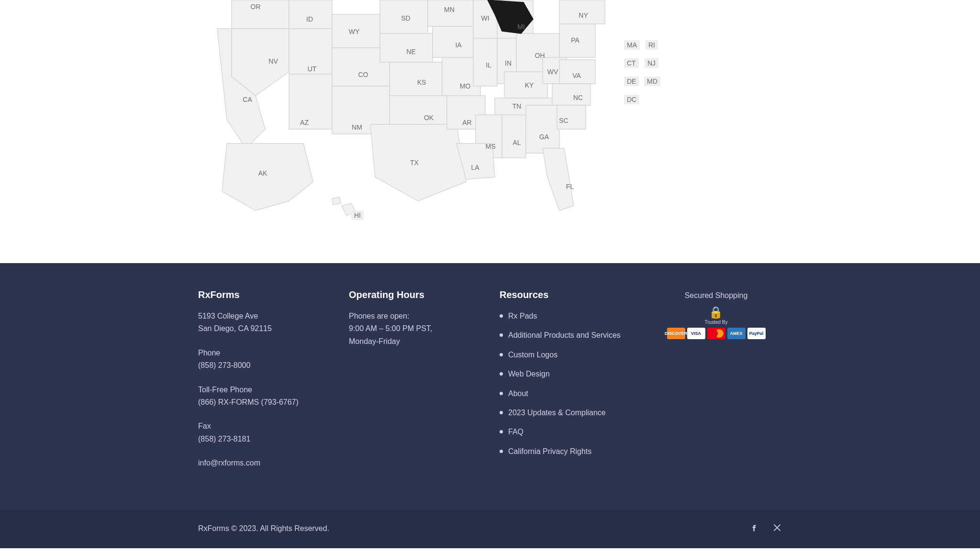  I want to click on state-NE: NE, so click(411, 52).